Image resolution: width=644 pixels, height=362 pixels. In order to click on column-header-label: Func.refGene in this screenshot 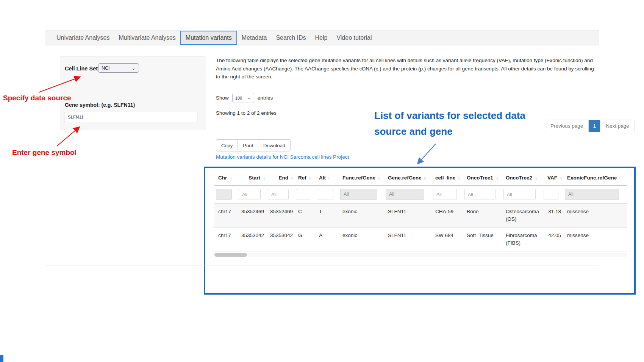, I will do `click(359, 178)`.